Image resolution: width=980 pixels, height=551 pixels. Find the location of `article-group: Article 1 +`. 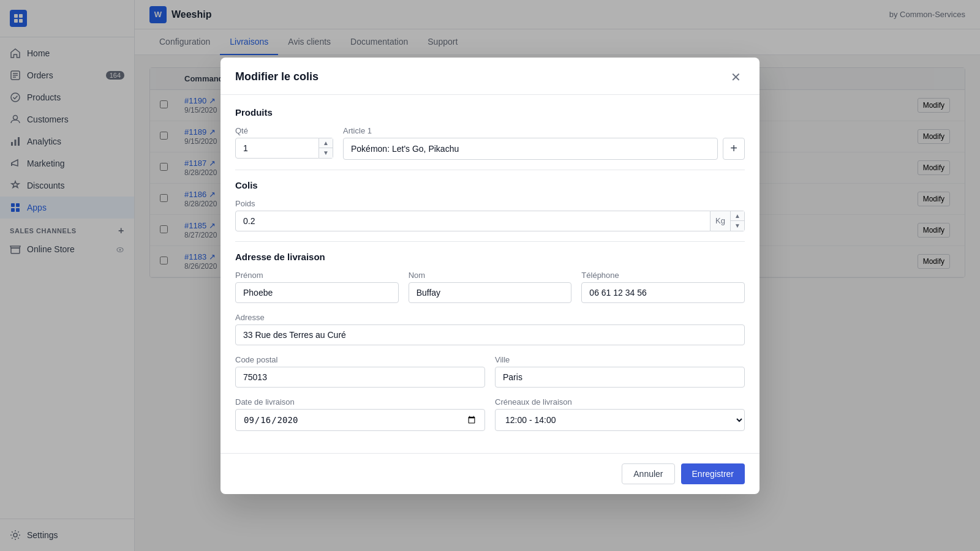

article-group: Article 1 + is located at coordinates (544, 143).